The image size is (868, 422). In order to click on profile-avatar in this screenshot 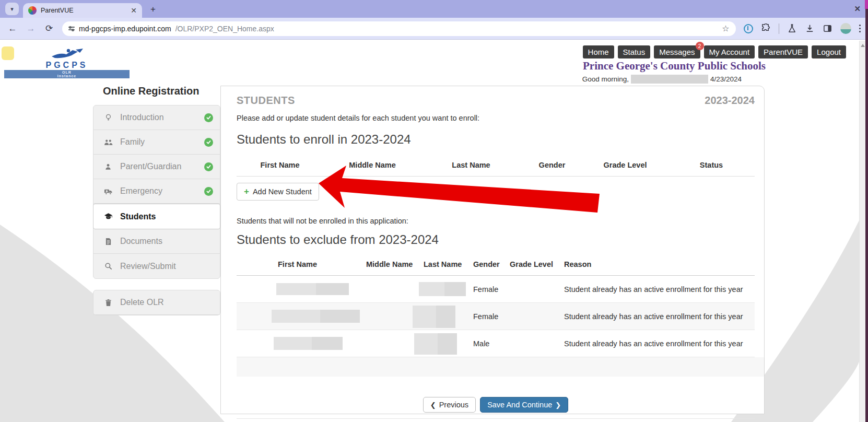, I will do `click(846, 28)`.